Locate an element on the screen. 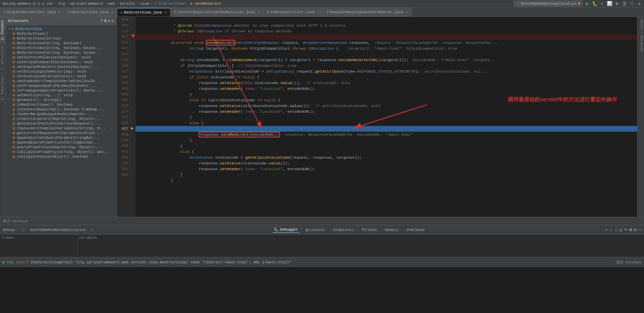 This screenshot has height=313, width=644. debug-tab-endpoints: Endpoints is located at coordinates (343, 230).